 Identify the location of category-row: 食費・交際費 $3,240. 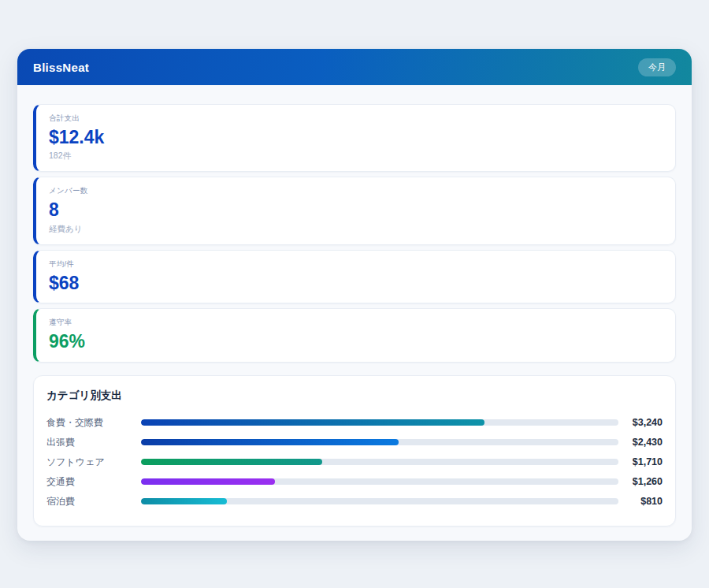
(354, 422).